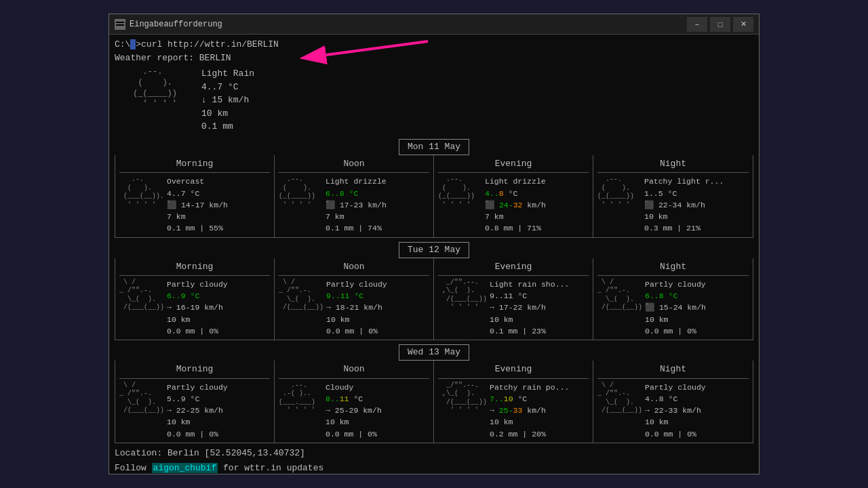 Image resolution: width=868 pixels, height=488 pixels. Describe the element at coordinates (434, 352) in the screenshot. I see `day-badge-wed: Wed 13 May` at that location.